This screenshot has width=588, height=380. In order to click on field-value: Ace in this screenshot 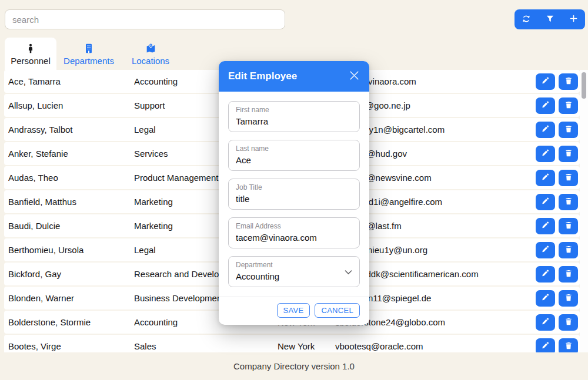, I will do `click(294, 160)`.